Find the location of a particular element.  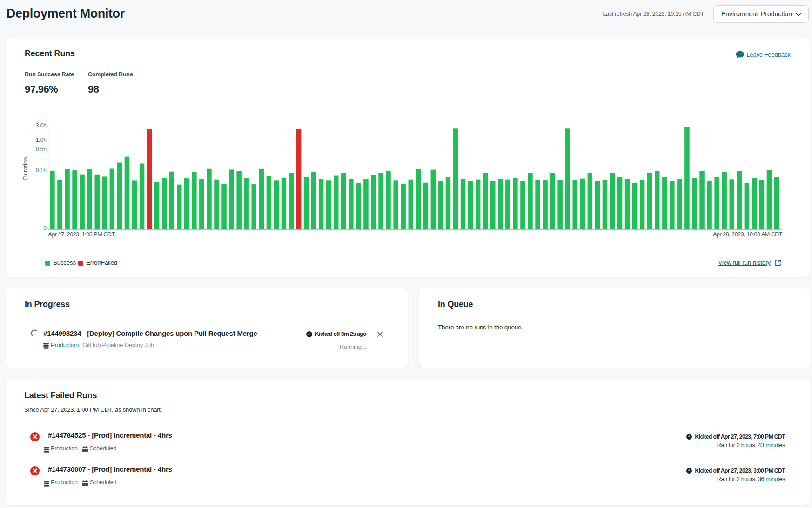

svg-text: 0.5h is located at coordinates (41, 149).